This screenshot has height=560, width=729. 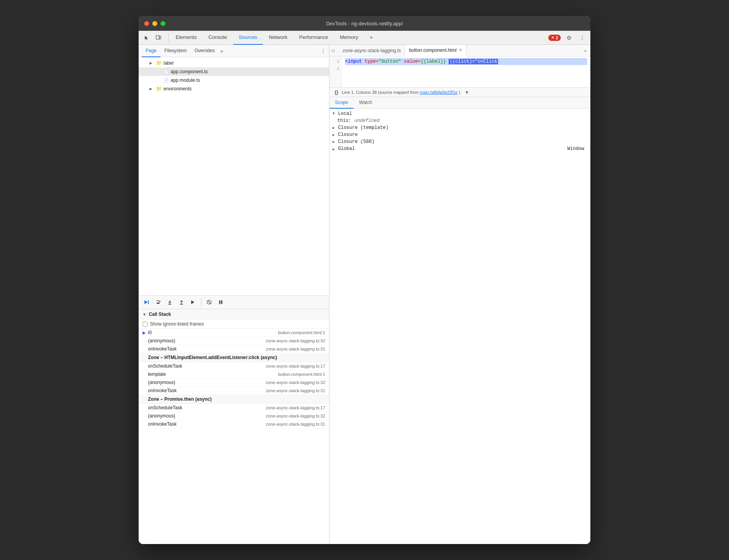 I want to click on fullscreen-button, so click(x=163, y=23).